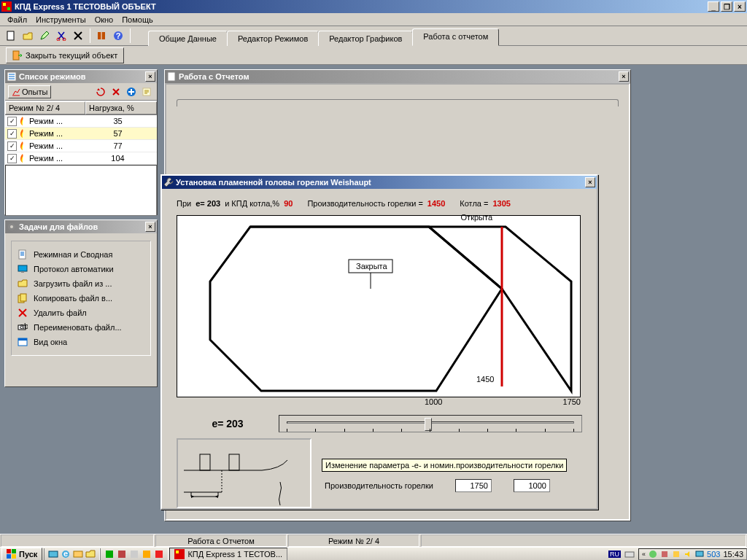 The image size is (747, 560). What do you see at coordinates (159, 554) in the screenshot?
I see `ql-app5-icon` at bounding box center [159, 554].